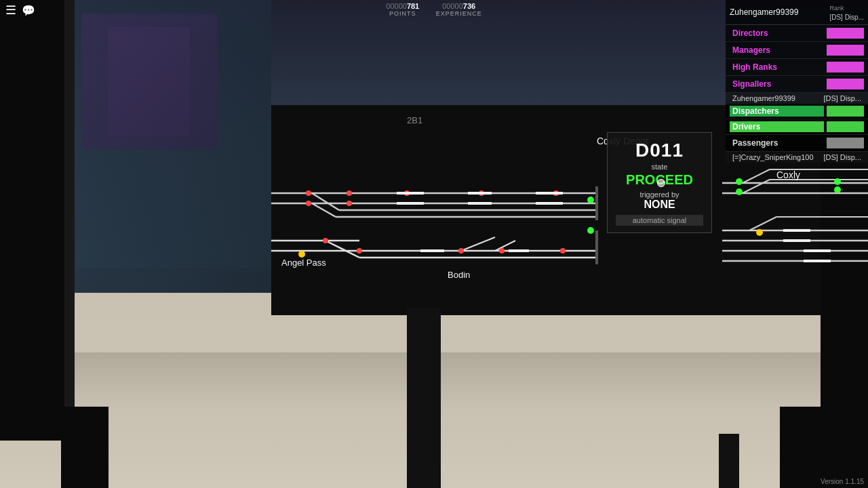 The height and width of the screenshot is (488, 868). What do you see at coordinates (842, 98) in the screenshot?
I see `user-zuhengamer-rank: [DS] Disp...` at bounding box center [842, 98].